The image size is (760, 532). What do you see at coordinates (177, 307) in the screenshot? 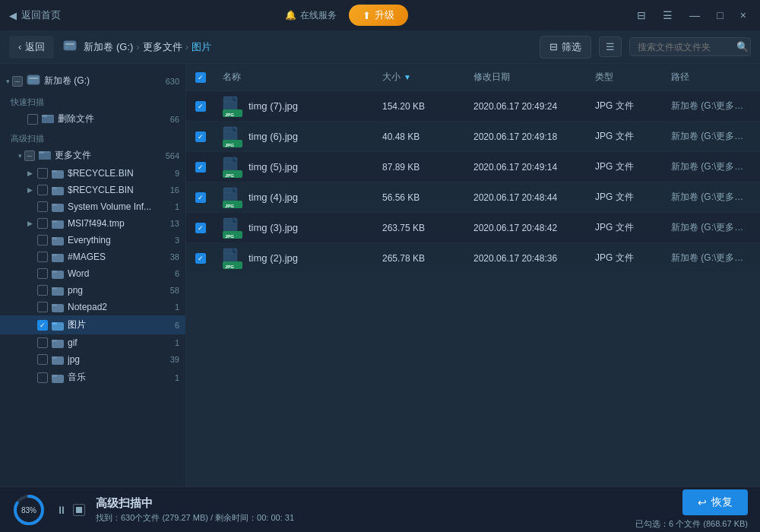
I see `item-count: 1` at bounding box center [177, 307].